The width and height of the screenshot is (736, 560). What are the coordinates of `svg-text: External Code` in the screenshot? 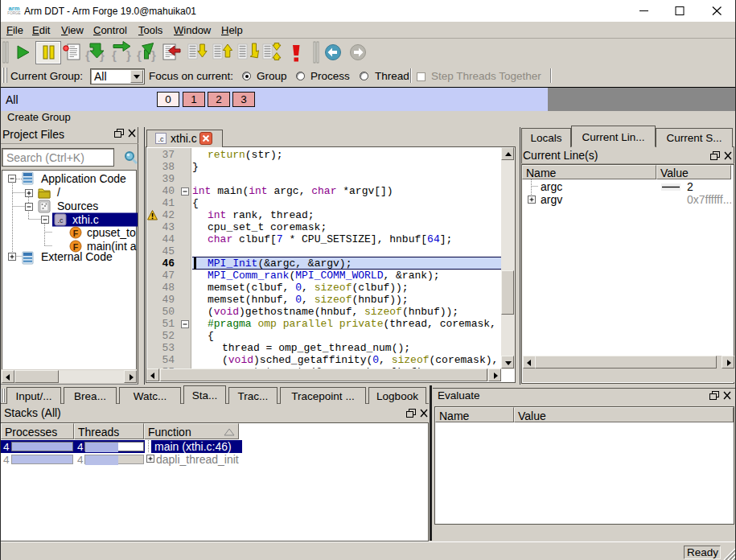 It's located at (77, 257).